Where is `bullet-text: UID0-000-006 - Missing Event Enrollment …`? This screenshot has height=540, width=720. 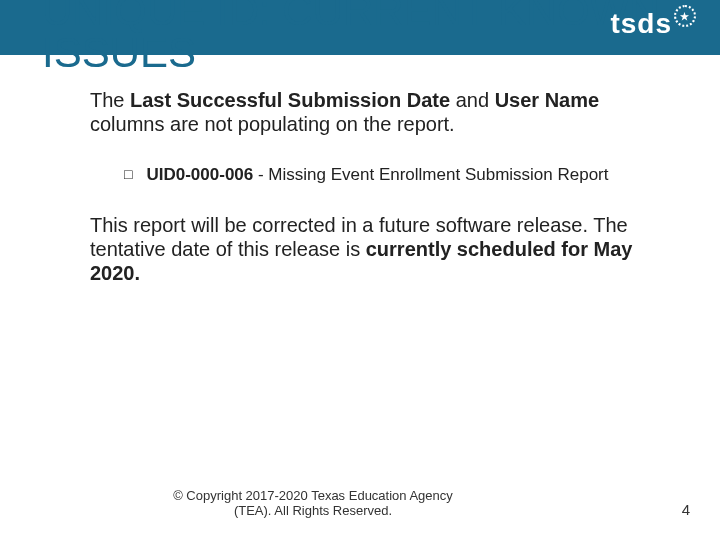
bullet-text: UID0-000-006 - Missing Event Enrollment … is located at coordinates (377, 174).